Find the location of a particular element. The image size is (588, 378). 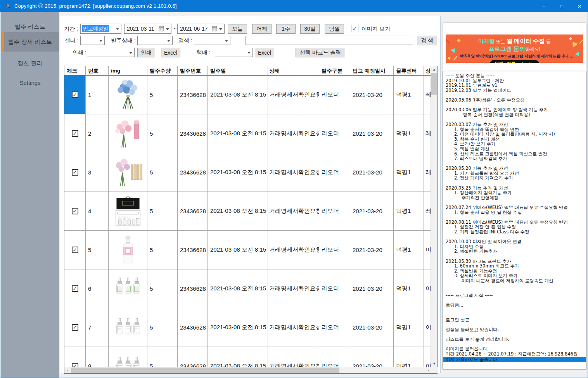

order-status-combobox is located at coordinates (155, 40).